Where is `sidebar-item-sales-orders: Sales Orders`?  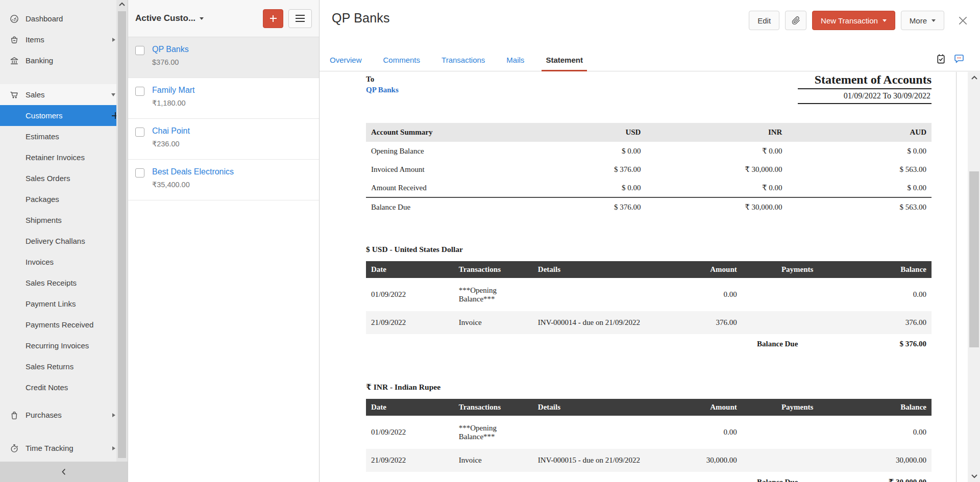
sidebar-item-sales-orders: Sales Orders is located at coordinates (64, 179).